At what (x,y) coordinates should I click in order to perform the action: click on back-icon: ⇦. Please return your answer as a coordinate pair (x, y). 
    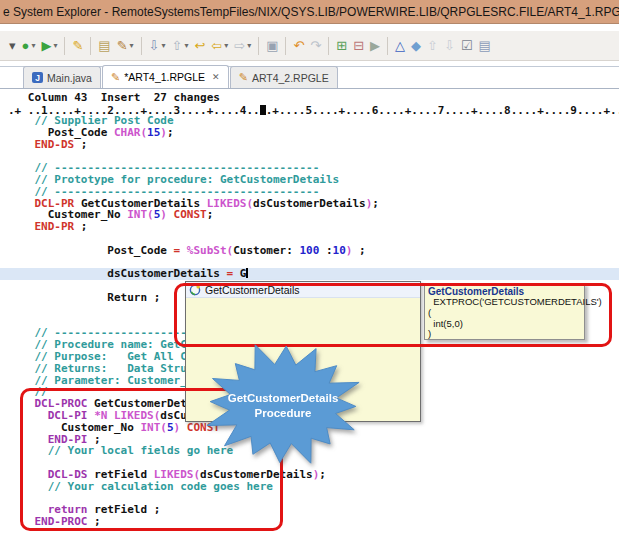
    Looking at the image, I should click on (216, 46).